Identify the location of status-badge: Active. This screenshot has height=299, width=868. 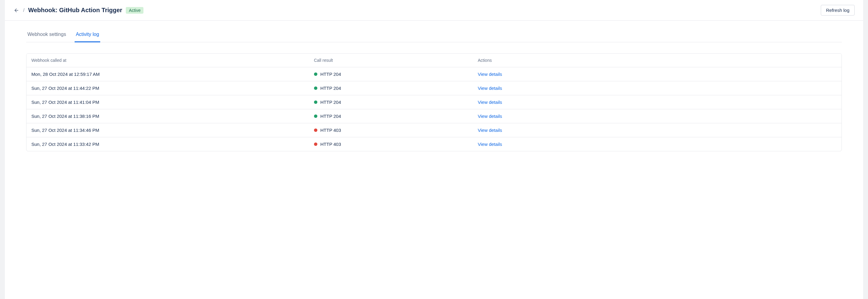
(135, 10).